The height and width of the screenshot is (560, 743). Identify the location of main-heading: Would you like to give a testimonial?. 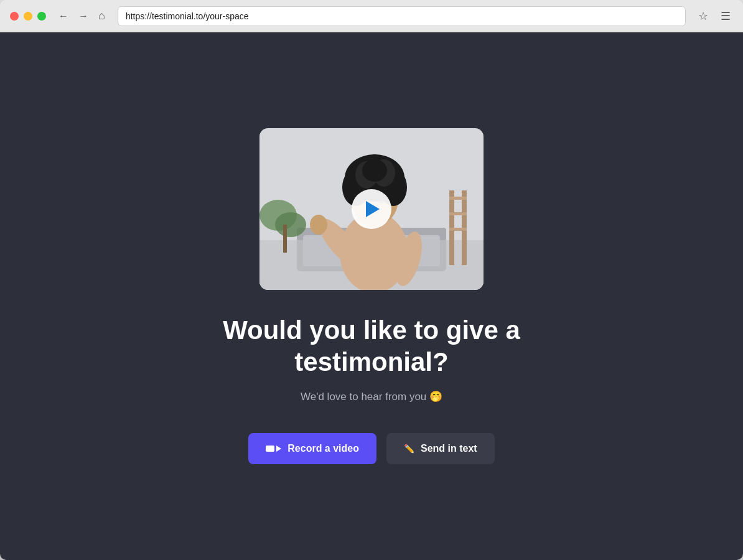
(372, 346).